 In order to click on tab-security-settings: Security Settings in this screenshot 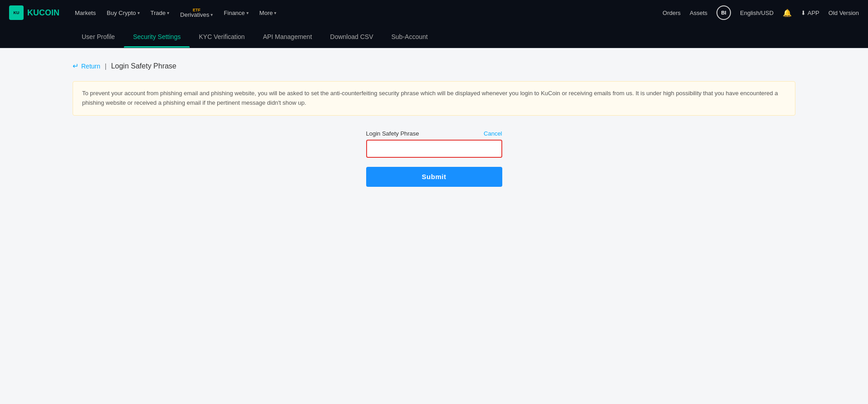, I will do `click(157, 36)`.